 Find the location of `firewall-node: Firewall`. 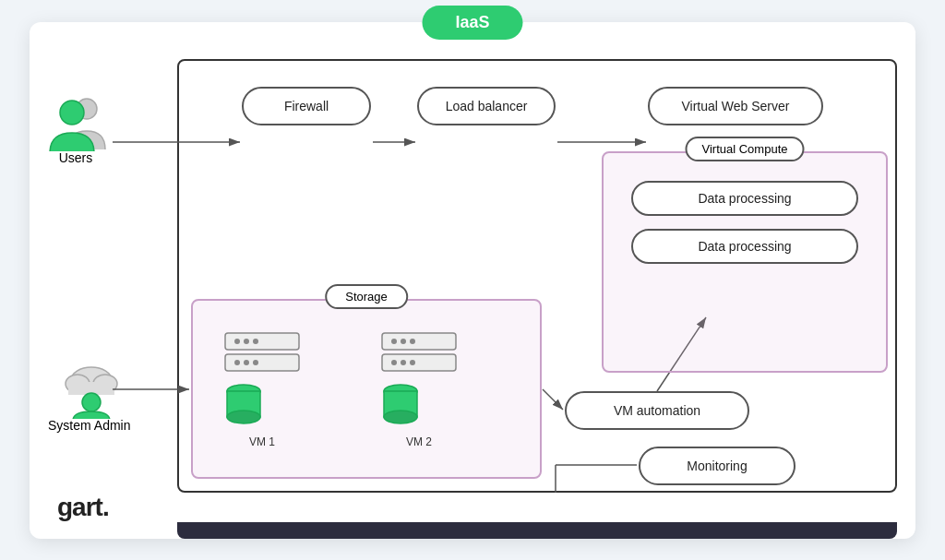

firewall-node: Firewall is located at coordinates (306, 106).